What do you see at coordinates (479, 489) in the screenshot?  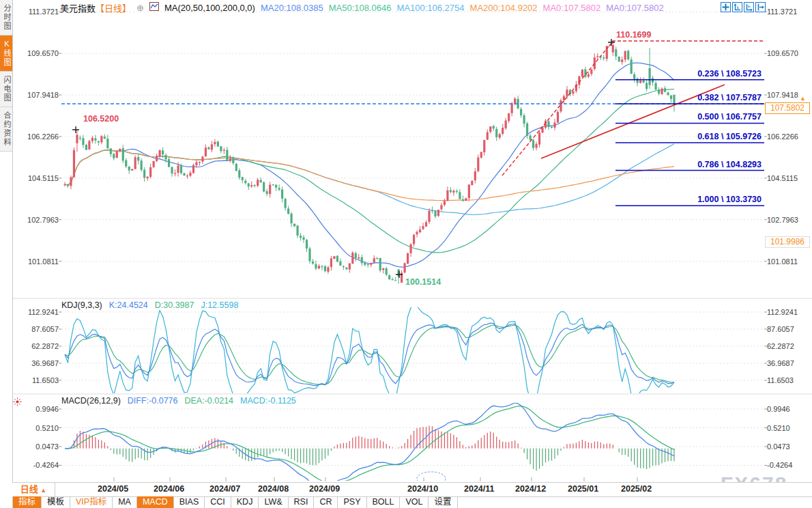 I see `x-axis-label: 2024/11` at bounding box center [479, 489].